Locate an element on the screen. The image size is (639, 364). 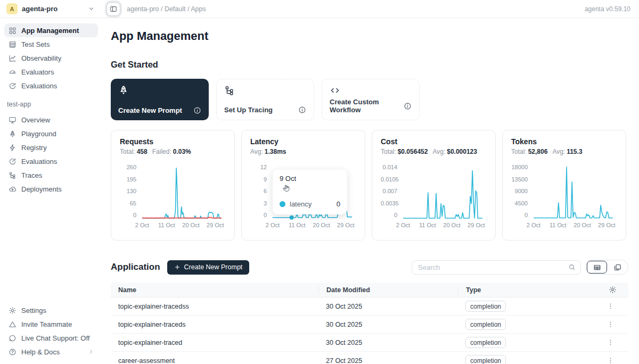
sidebar-footer-nav: SettingsInvite TeammateLive Chat Support… is located at coordinates (51, 331).